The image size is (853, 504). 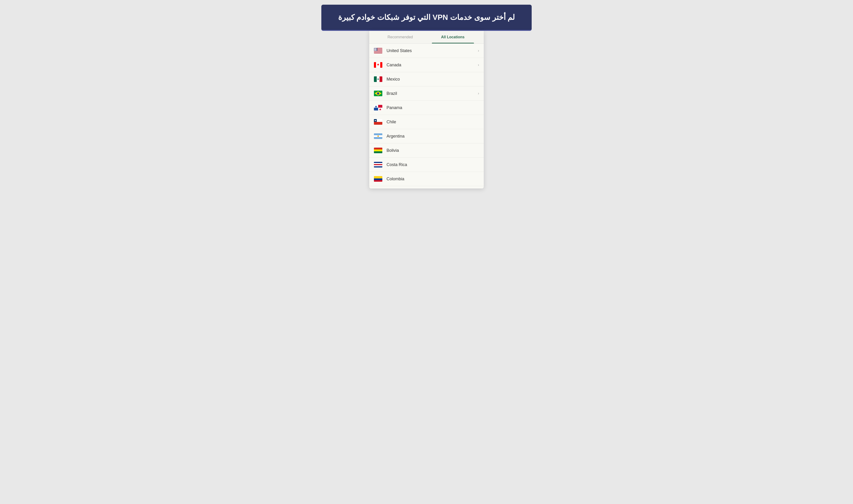 What do you see at coordinates (426, 187) in the screenshot?
I see `location-item-ve: Venezuela` at bounding box center [426, 187].